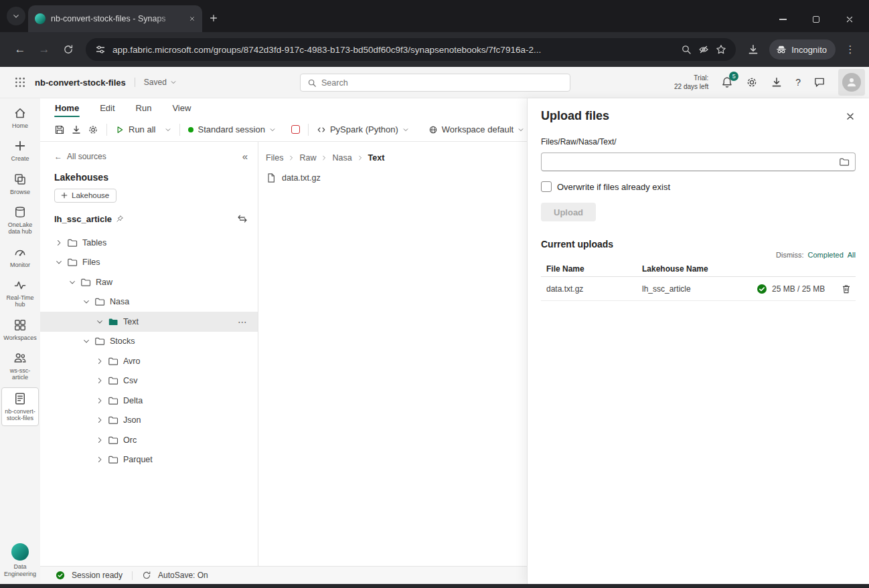 The width and height of the screenshot is (869, 588). What do you see at coordinates (850, 50) in the screenshot?
I see `browser-menu-button: ⋮` at bounding box center [850, 50].